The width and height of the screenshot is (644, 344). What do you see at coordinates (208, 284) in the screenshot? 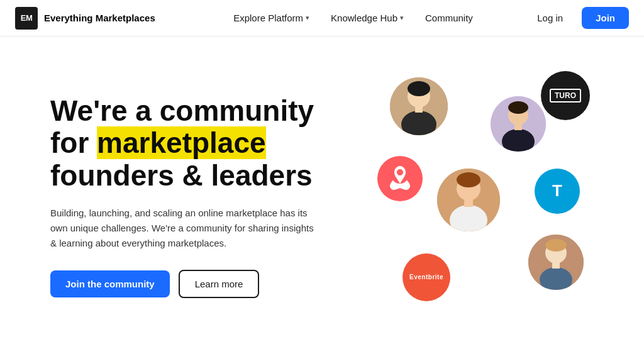
I see `hero-cta-buttons: Join the community Learn more` at bounding box center [208, 284].